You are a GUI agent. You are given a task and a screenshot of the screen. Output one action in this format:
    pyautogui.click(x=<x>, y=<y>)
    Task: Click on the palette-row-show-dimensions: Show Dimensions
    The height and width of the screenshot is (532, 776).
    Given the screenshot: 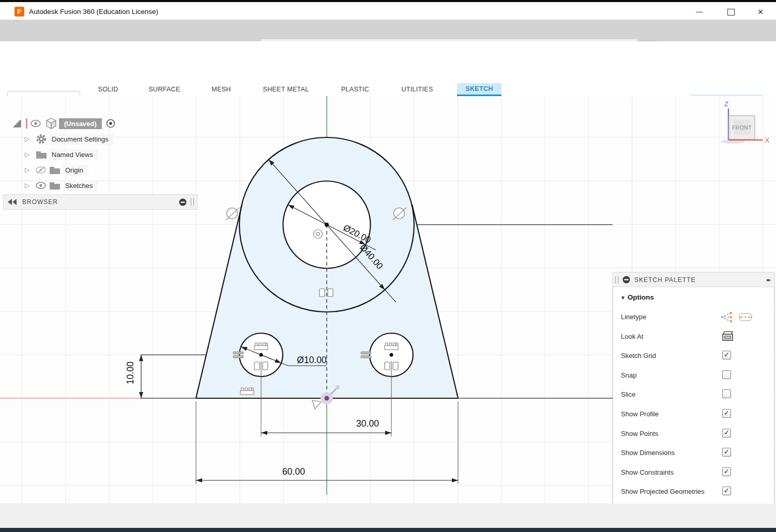 What is the action you would take?
    pyautogui.click(x=694, y=453)
    